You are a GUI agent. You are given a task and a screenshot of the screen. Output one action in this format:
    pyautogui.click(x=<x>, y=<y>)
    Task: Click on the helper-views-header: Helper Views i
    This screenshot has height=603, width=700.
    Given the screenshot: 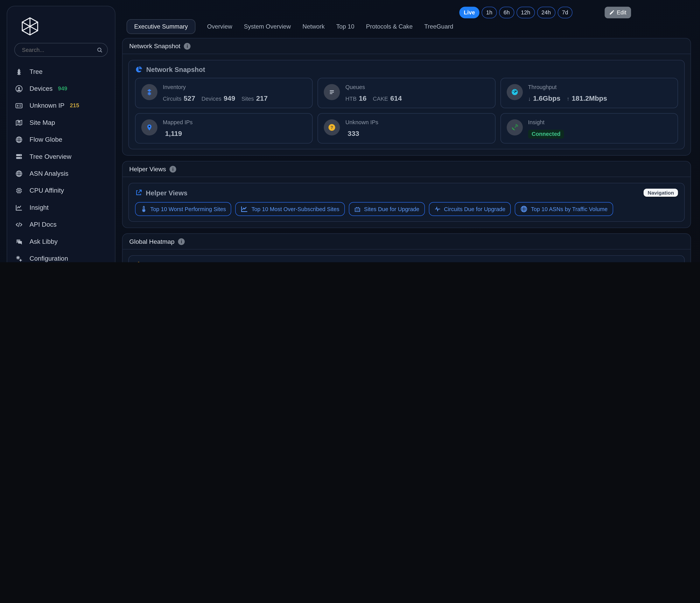 What is the action you would take?
    pyautogui.click(x=407, y=169)
    